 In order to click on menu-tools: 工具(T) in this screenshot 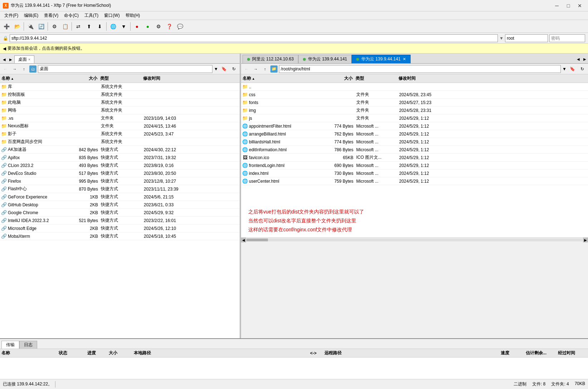, I will do `click(92, 16)`.